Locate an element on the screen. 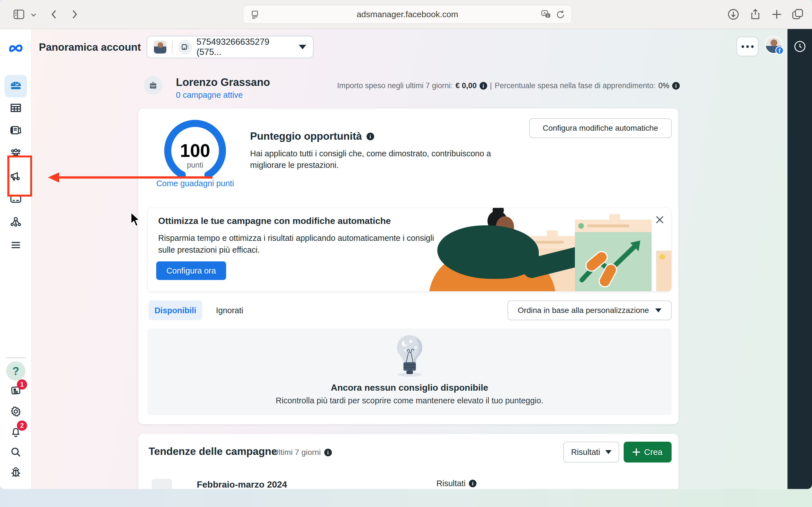 This screenshot has height=507, width=812. score-info-icon is located at coordinates (370, 136).